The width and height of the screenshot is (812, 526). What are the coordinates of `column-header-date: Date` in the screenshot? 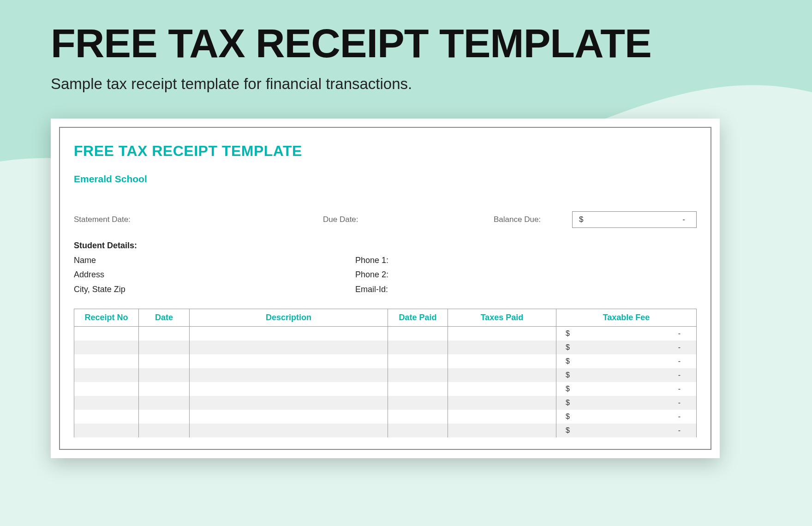 It's located at (164, 318).